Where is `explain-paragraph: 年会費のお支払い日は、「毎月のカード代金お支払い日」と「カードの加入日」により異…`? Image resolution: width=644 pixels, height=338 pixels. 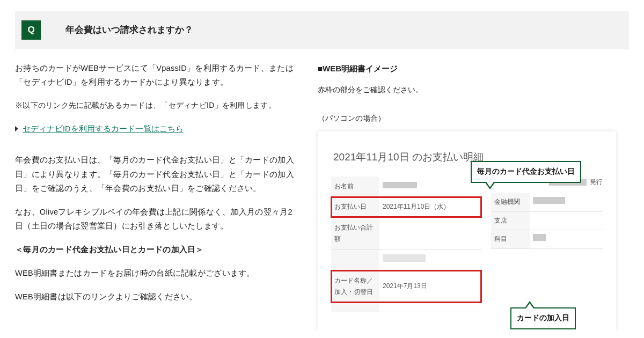 explain-paragraph: 年会費のお支払い日は、「毎月のカード代金お支払い日」と「カードの加入日」により異… is located at coordinates (157, 174).